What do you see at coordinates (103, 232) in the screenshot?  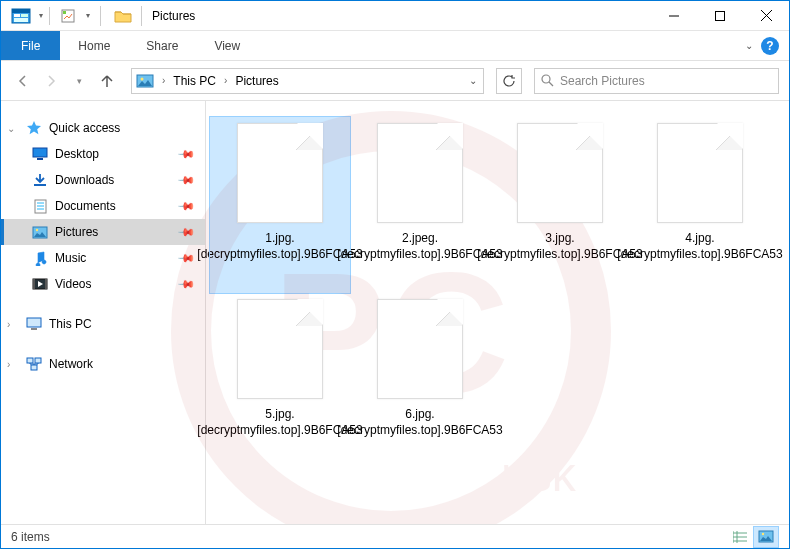 I see `nav-item-pictures: Pictures 📌` at bounding box center [103, 232].